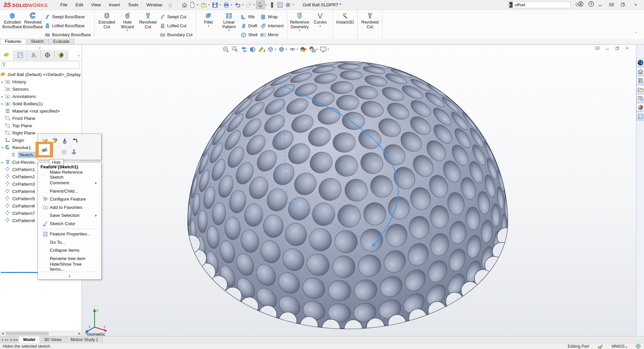 This screenshot has width=644, height=349. Describe the element at coordinates (581, 4) in the screenshot. I see `user-account-icon` at that location.